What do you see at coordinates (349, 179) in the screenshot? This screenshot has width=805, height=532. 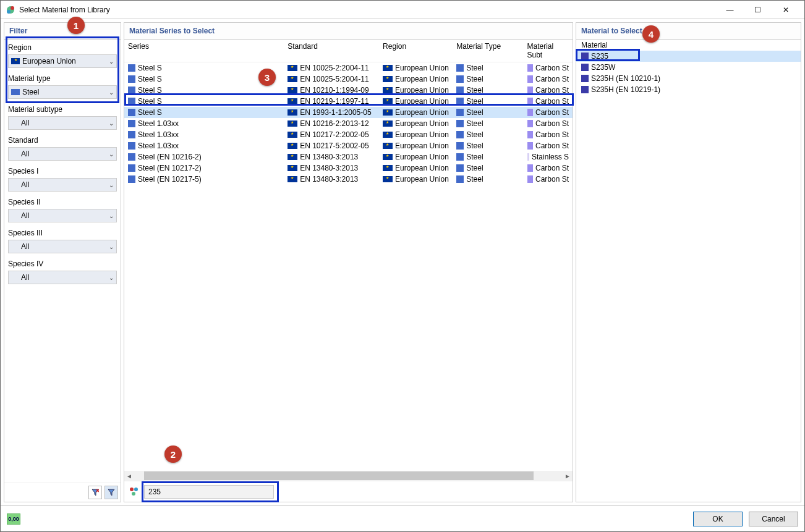 I see `series-row: Steel (EN 10217-5)EN 13480-3:2013Europea…` at bounding box center [349, 179].